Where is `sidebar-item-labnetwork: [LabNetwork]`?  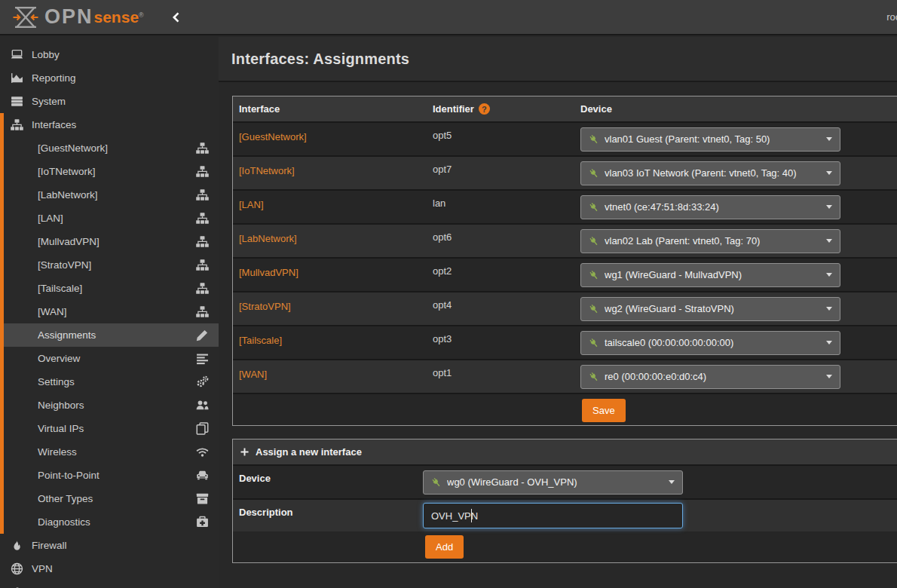 sidebar-item-labnetwork: [LabNetwork] is located at coordinates (109, 194).